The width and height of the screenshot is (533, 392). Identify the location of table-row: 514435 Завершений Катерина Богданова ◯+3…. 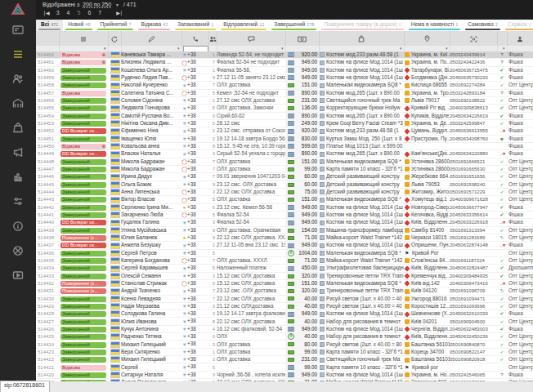
(284, 260).